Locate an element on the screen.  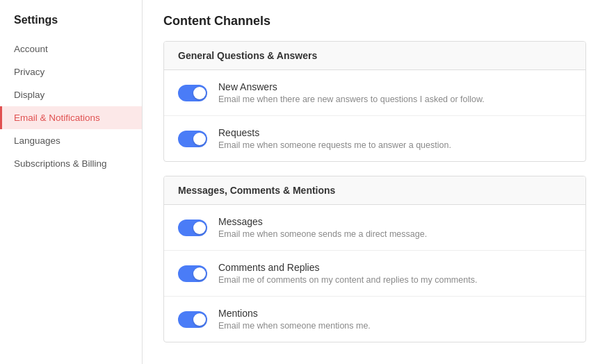
section-header-messages-comments: Messages, Comments & Mentions is located at coordinates (375, 190).